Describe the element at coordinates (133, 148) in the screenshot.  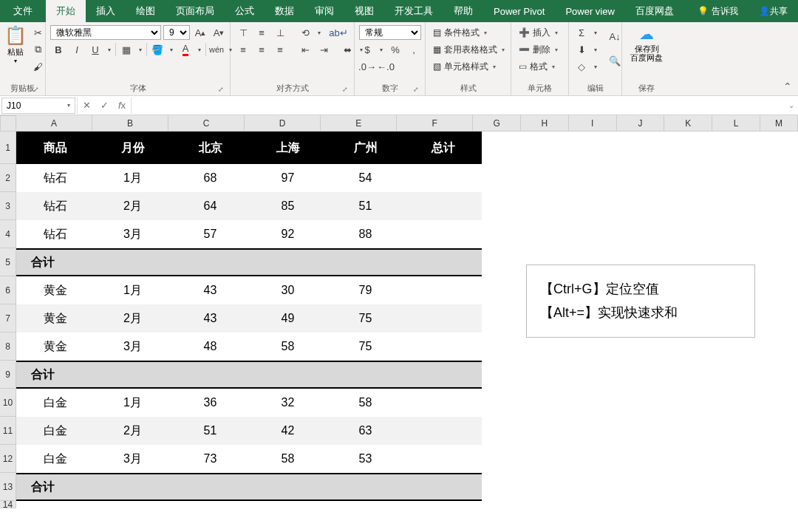
I see `header-cell: 月份` at that location.